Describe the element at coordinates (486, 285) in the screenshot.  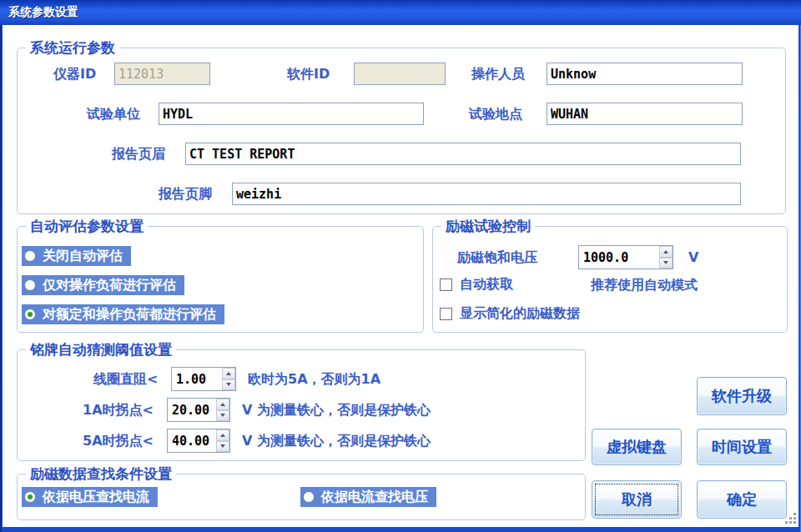
I see `checkbox-label: 自动获取` at that location.